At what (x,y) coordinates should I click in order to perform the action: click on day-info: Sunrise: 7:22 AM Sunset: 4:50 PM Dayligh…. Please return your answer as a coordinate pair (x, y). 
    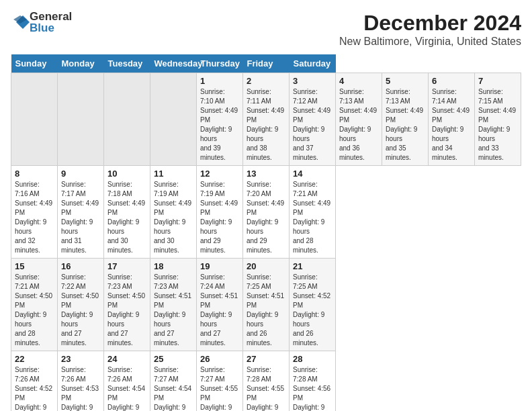
    Looking at the image, I should click on (81, 310).